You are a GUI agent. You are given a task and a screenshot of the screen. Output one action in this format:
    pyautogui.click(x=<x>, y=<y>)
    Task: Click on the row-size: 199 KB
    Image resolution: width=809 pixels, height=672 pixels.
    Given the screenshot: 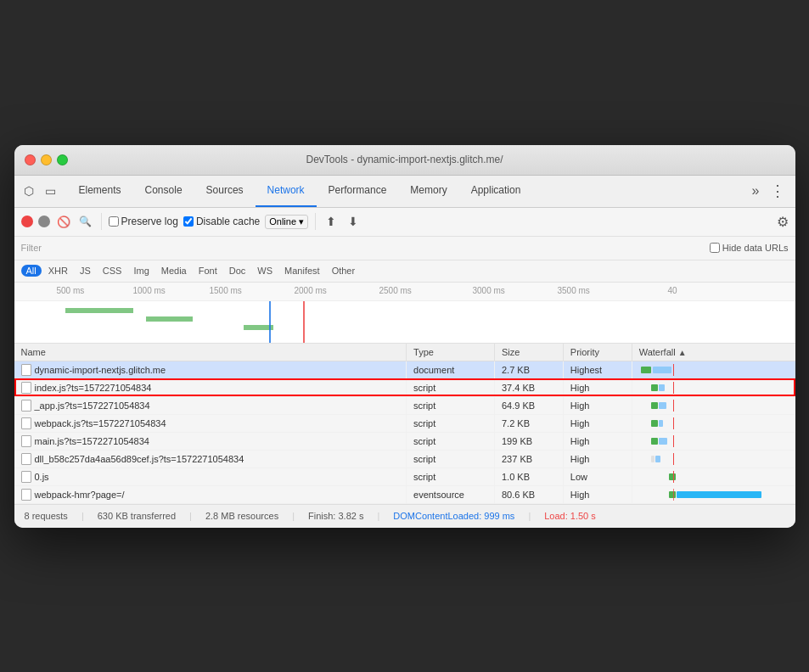 What is the action you would take?
    pyautogui.click(x=528, y=441)
    